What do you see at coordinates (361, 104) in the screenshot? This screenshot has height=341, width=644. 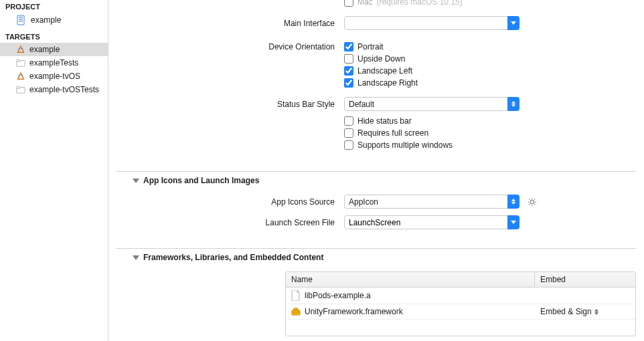 I see `status-bar-style-value: Default` at bounding box center [361, 104].